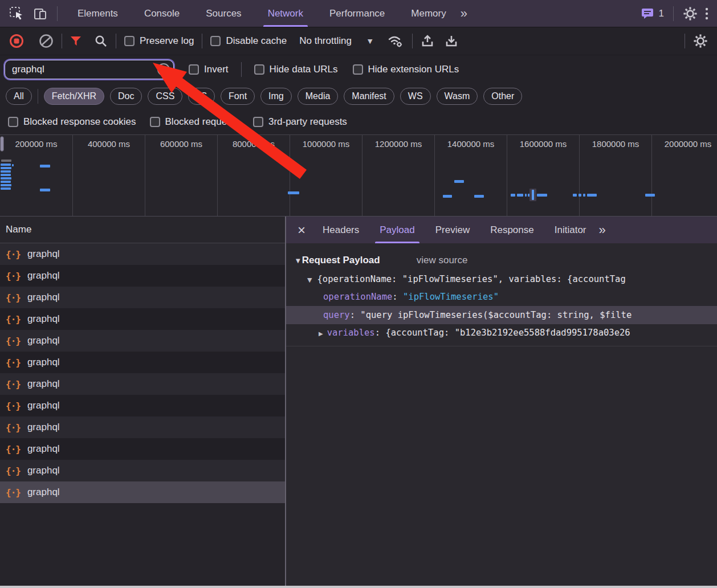 Image resolution: width=717 pixels, height=588 pixels. What do you see at coordinates (457, 96) in the screenshot?
I see `type-chip-wasm: Wasm` at bounding box center [457, 96].